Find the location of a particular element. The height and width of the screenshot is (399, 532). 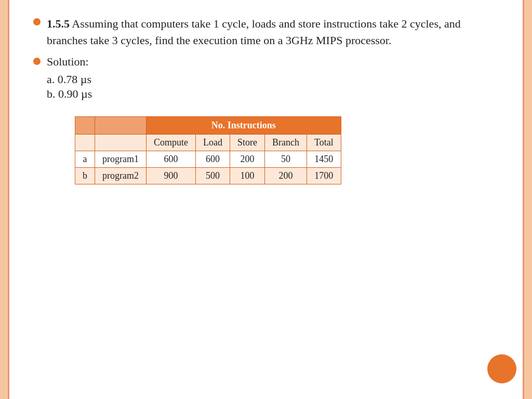

solution-label: Solution: is located at coordinates (68, 62).